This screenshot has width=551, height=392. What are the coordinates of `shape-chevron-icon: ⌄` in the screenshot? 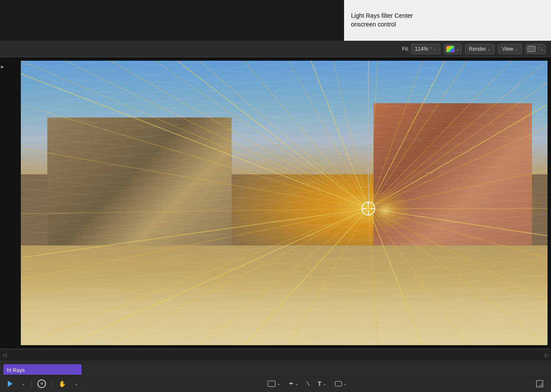 It's located at (345, 383).